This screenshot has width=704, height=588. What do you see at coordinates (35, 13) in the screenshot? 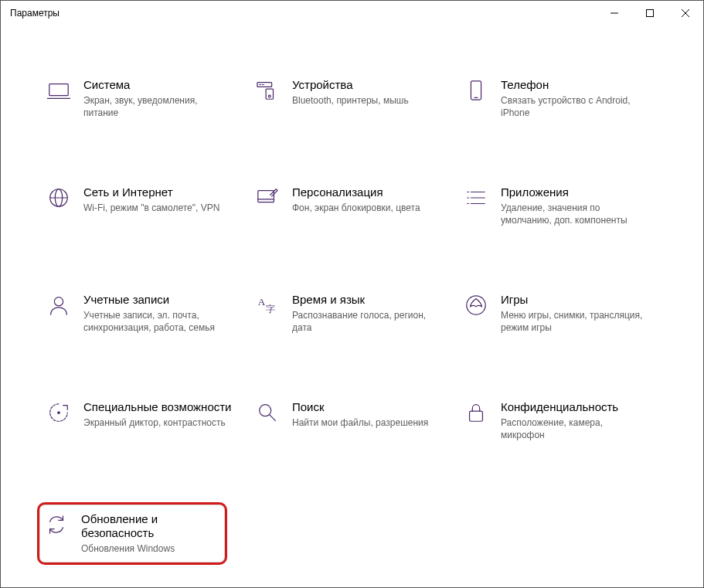
I see `window-title: Параметры` at bounding box center [35, 13].